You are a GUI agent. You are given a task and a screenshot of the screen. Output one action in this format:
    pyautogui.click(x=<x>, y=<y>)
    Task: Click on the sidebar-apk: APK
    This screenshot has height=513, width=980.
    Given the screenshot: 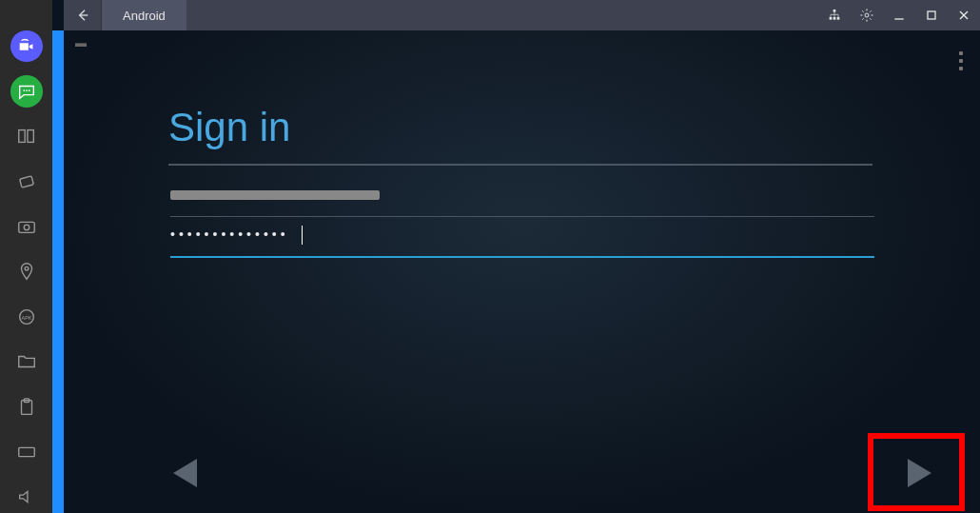 What is the action you would take?
    pyautogui.click(x=27, y=316)
    